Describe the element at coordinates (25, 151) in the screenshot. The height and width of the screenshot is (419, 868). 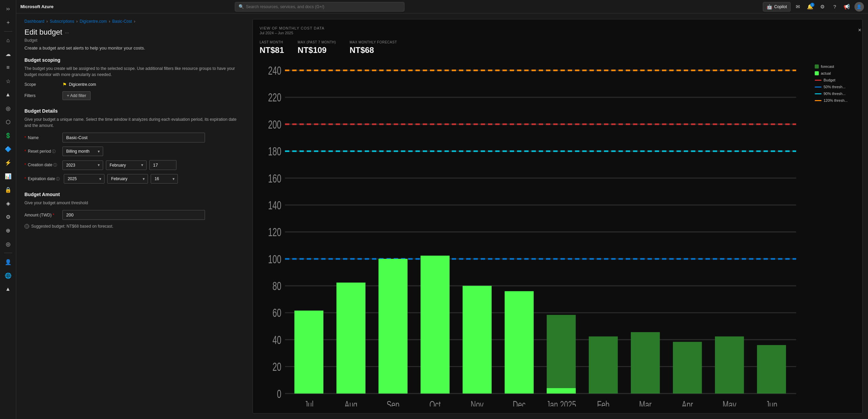
I see `reset-required: *` at that location.